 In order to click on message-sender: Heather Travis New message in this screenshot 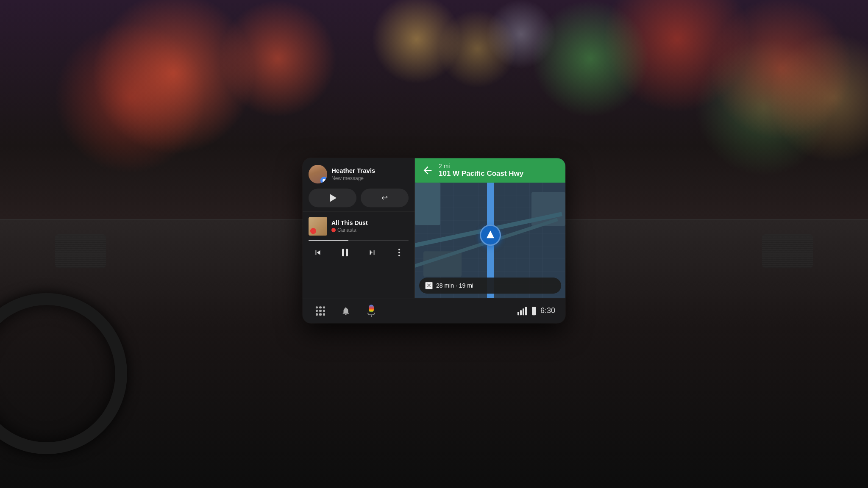, I will do `click(359, 174)`.